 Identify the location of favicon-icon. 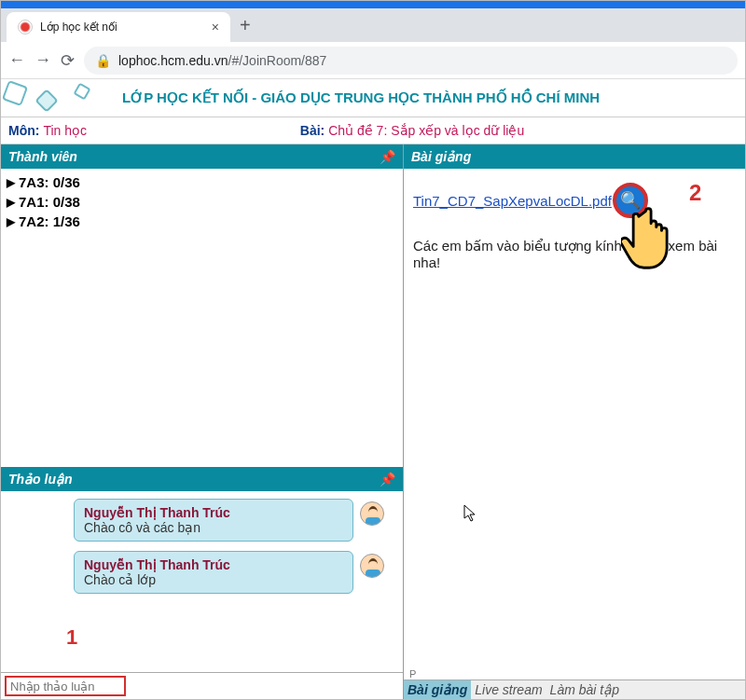
(25, 27).